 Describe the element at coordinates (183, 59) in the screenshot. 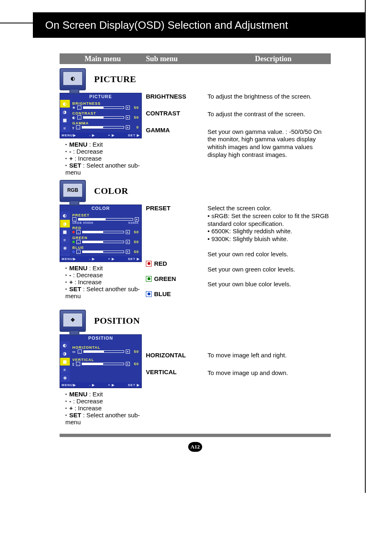

I see `header-sub: Sub menu` at that location.